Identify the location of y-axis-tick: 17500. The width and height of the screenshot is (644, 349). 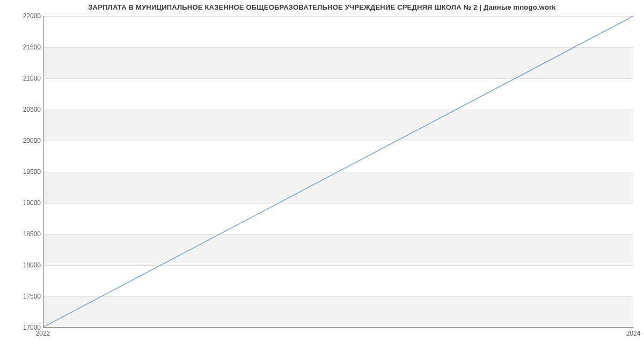
(22, 296).